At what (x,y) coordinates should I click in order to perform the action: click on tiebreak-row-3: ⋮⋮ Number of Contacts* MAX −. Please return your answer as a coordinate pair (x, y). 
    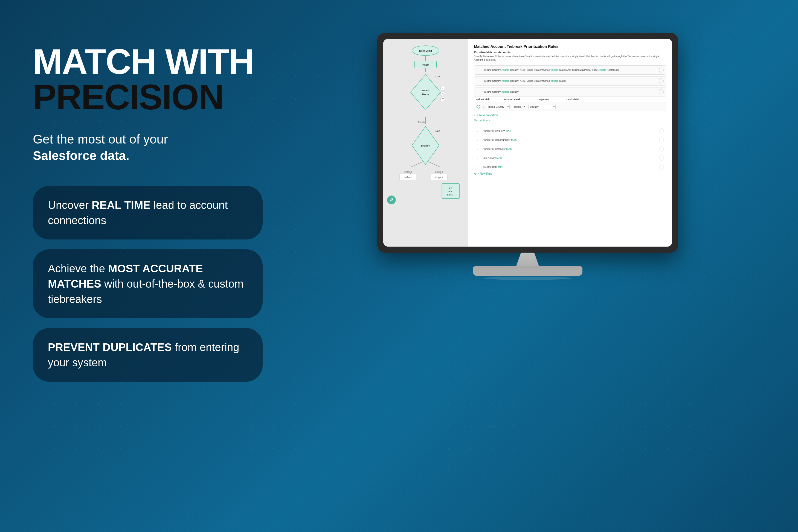
    Looking at the image, I should click on (570, 149).